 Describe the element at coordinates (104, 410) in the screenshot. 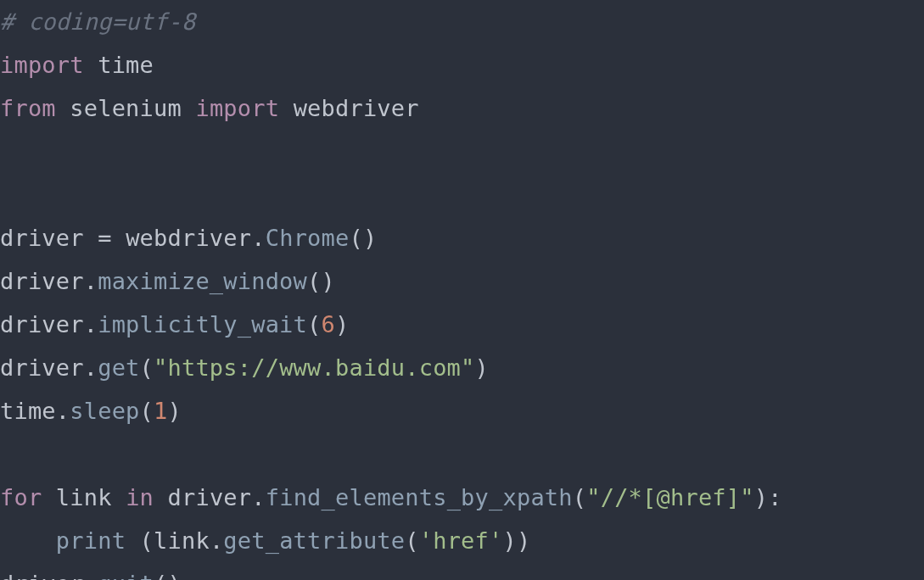

I see `call-sleep: sleep` at that location.